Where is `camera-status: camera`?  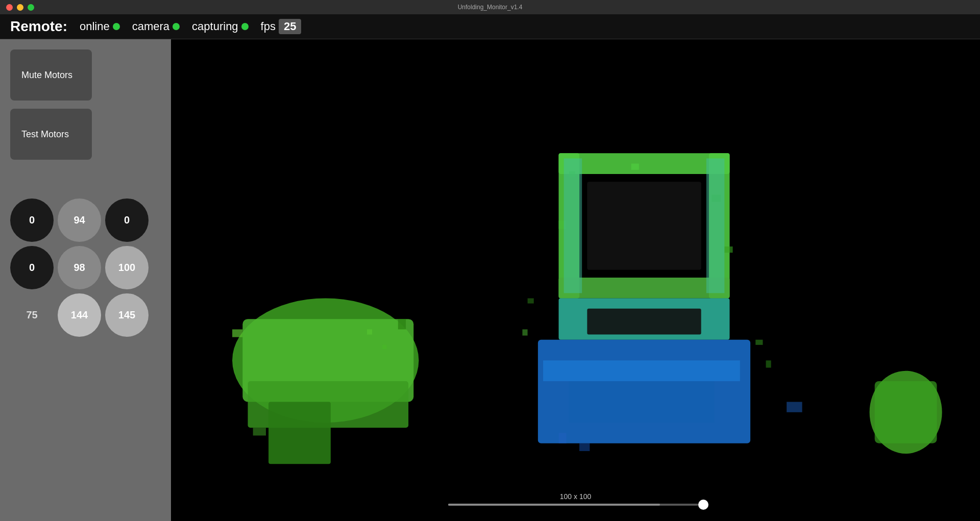
camera-status: camera is located at coordinates (156, 27).